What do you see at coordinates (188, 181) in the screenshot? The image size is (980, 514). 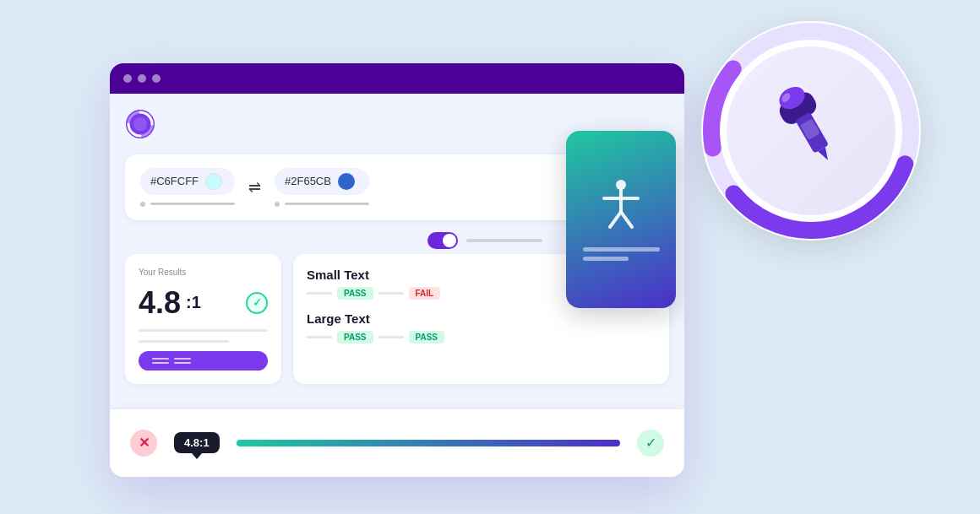 I see `color-input-1: #C6FCFF` at bounding box center [188, 181].